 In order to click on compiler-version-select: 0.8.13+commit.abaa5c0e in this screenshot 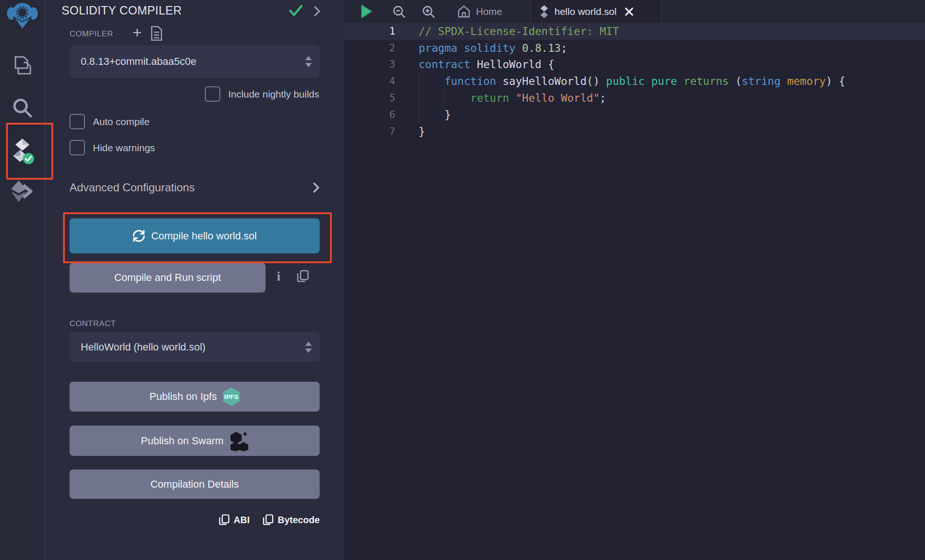, I will do `click(195, 62)`.